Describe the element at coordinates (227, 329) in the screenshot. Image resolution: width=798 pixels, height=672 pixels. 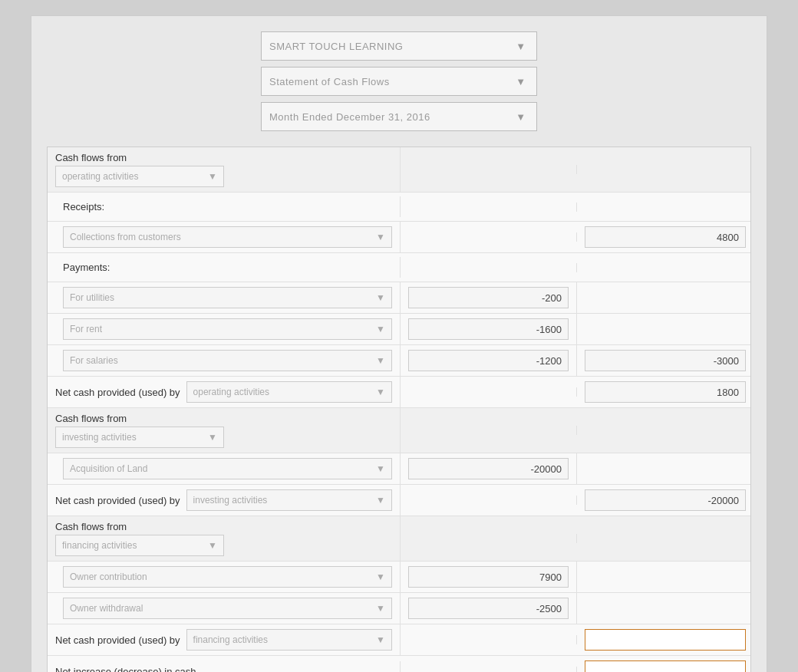
I see `rent-dropdown: For rent ▼` at that location.